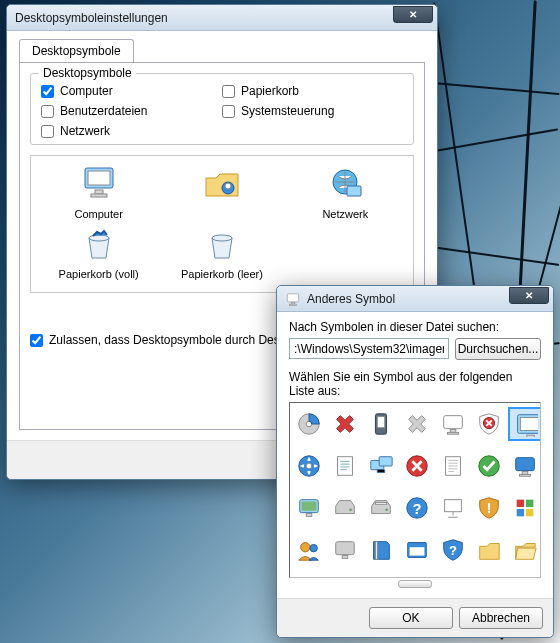 The height and width of the screenshot is (643, 560). What do you see at coordinates (99, 244) in the screenshot?
I see `recycle-bin-full-icon` at bounding box center [99, 244].